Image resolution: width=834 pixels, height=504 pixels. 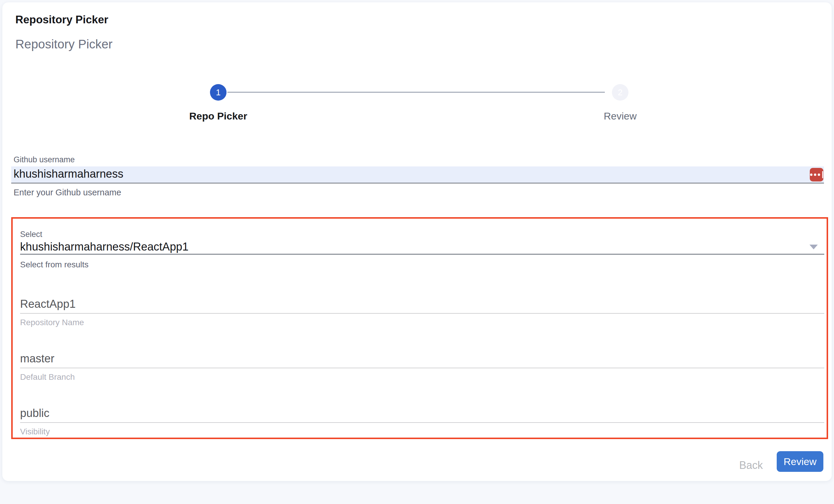 What do you see at coordinates (422, 366) in the screenshot?
I see `default-branch-field-group: master Default Branch` at bounding box center [422, 366].